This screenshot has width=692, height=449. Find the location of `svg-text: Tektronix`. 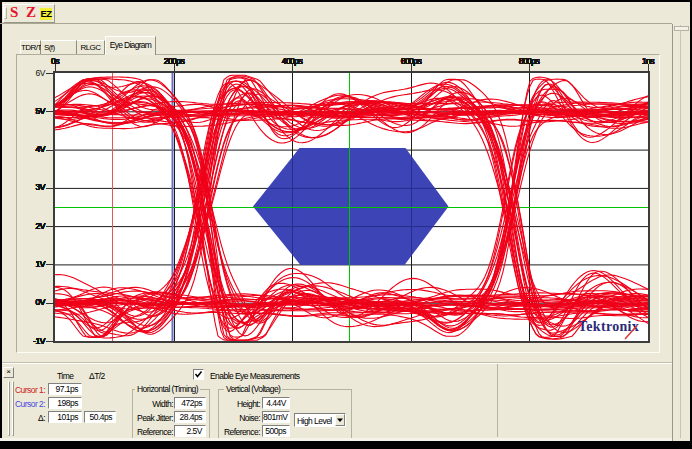

svg-text: Tektronix is located at coordinates (608, 326).